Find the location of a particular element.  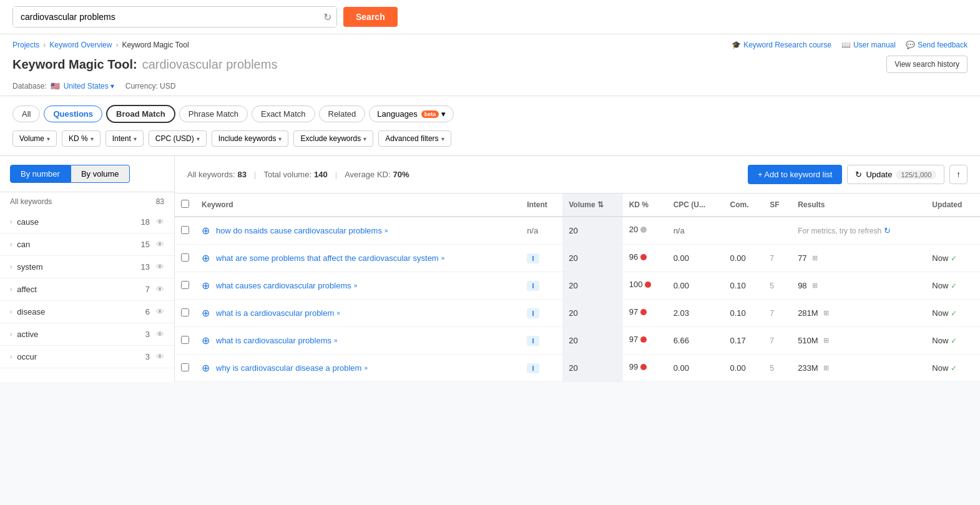

results-wrapper: 510M⊞ is located at coordinates (859, 341).